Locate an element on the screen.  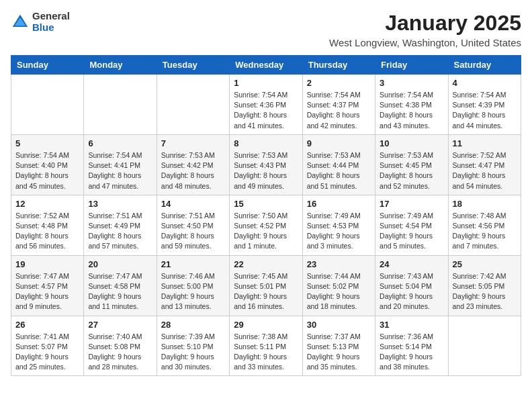
day-cell-content: Sunrise: 7:49 AM Sunset: 4:53 PM Dayligh… is located at coordinates (339, 231).